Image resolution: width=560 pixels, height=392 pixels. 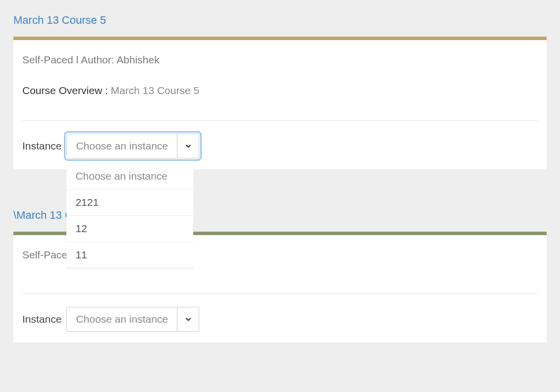 What do you see at coordinates (280, 91) in the screenshot?
I see `course-overview-row: Course Overview : March 13 Course 5` at bounding box center [280, 91].